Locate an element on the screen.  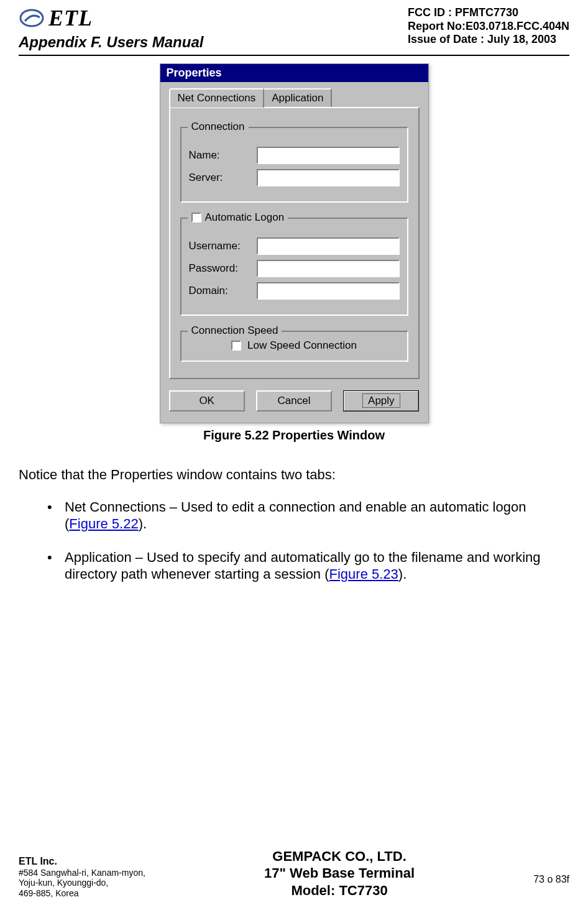
footer-center-2: 17" Web Base Terminal is located at coordinates (339, 873).